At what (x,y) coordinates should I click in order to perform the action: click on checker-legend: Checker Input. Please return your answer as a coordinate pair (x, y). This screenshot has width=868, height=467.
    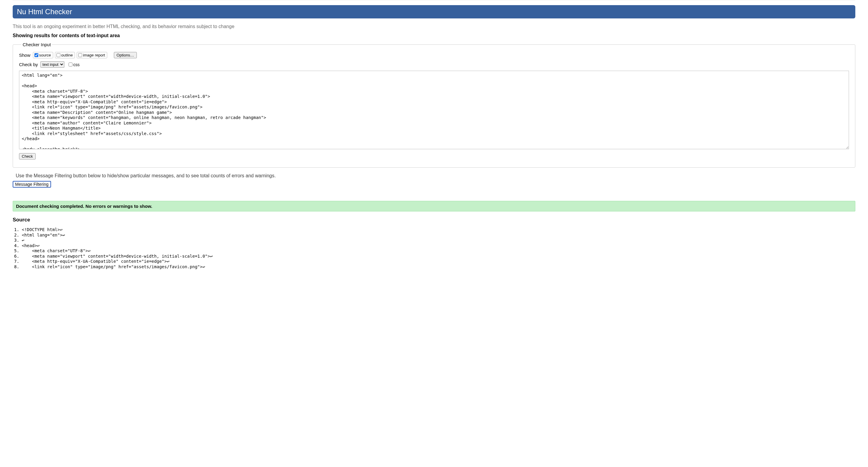
    Looking at the image, I should click on (37, 44).